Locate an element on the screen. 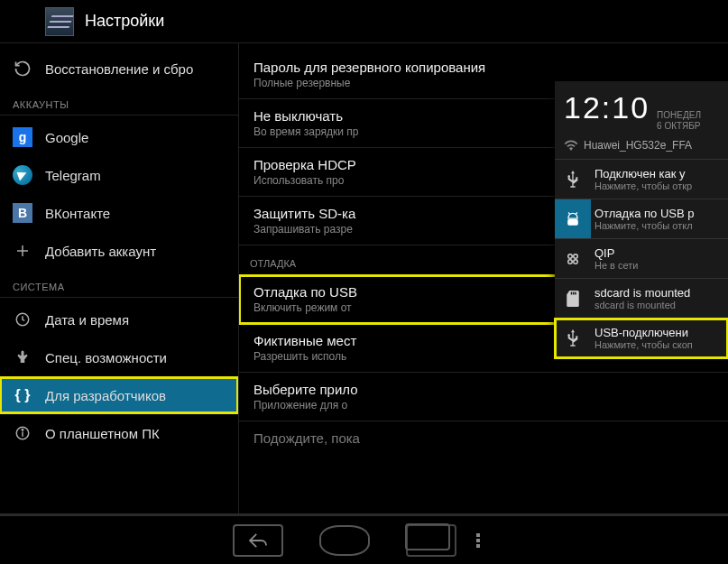 Image resolution: width=728 pixels, height=564 pixels. notif-sdcard: sdcard is mounted sdcard is mounted is located at coordinates (641, 299).